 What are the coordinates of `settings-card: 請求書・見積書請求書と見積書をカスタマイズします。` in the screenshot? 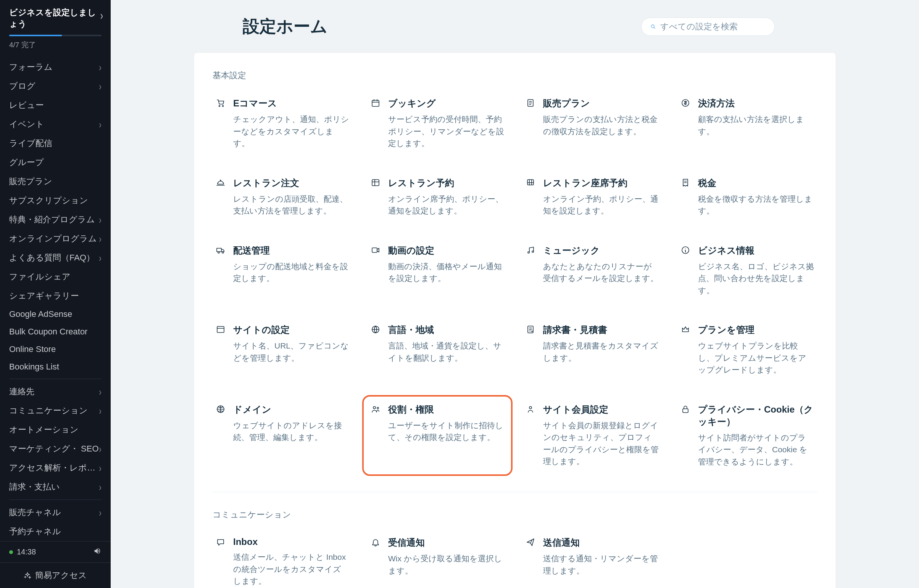 It's located at (592, 350).